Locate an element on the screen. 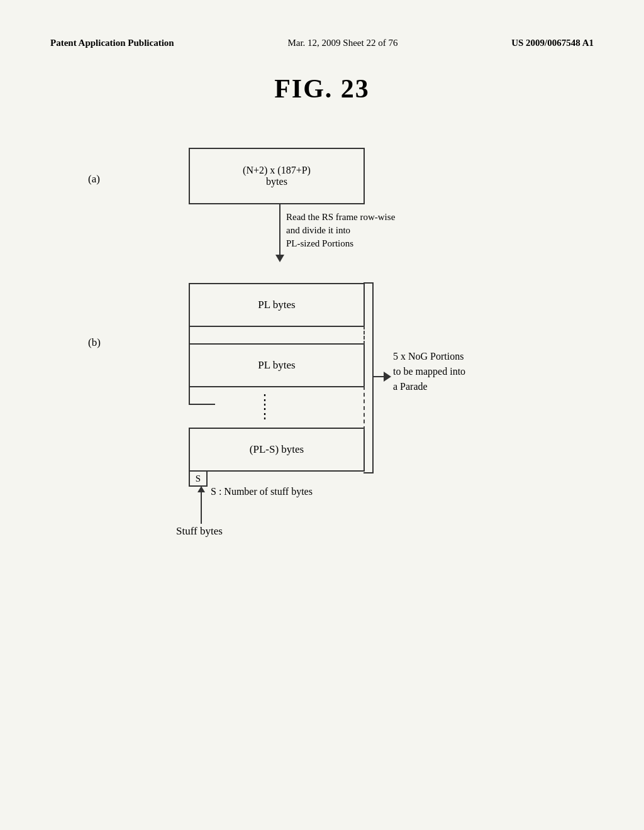 The width and height of the screenshot is (644, 830). bracket-bottom is located at coordinates (369, 473).